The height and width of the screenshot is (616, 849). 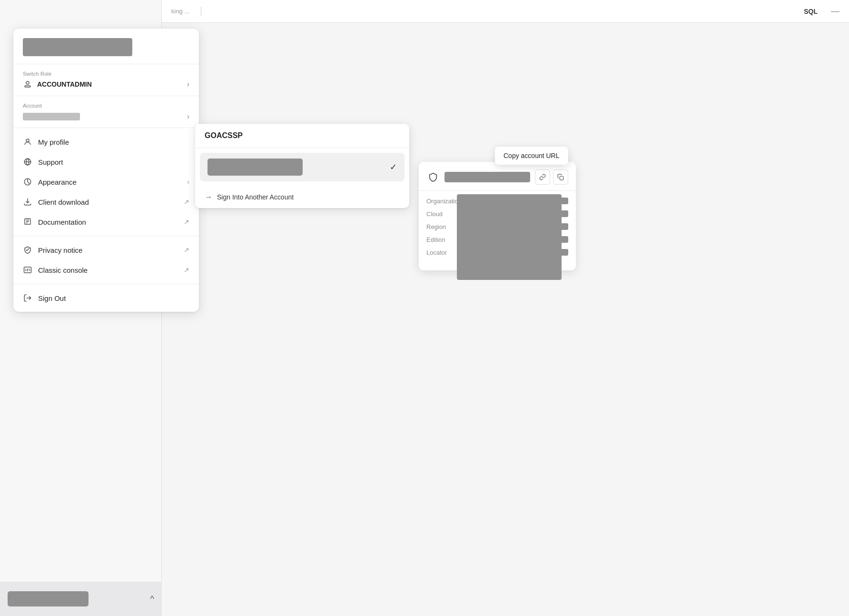 I want to click on sign-into-label: Sign Into Another Account, so click(x=255, y=197).